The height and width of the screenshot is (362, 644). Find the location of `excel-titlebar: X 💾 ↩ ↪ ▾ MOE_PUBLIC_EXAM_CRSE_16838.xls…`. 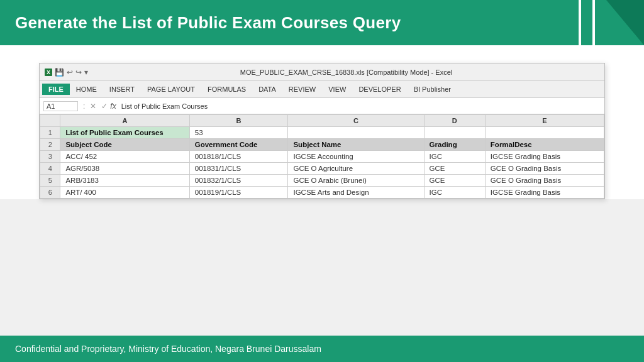

excel-titlebar: X 💾 ↩ ↪ ▾ MOE_PUBLIC_EXAM_CRSE_16838.xls… is located at coordinates (322, 72).